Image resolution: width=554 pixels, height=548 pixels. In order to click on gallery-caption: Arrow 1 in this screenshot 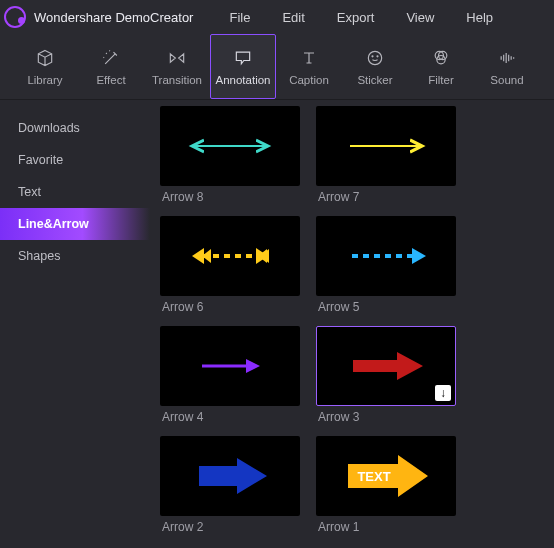, I will do `click(386, 529)`.